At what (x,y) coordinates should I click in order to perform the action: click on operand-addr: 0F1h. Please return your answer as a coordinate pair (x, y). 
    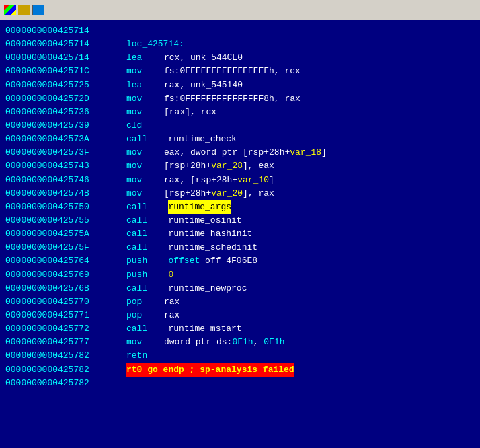
    Looking at the image, I should click on (242, 342).